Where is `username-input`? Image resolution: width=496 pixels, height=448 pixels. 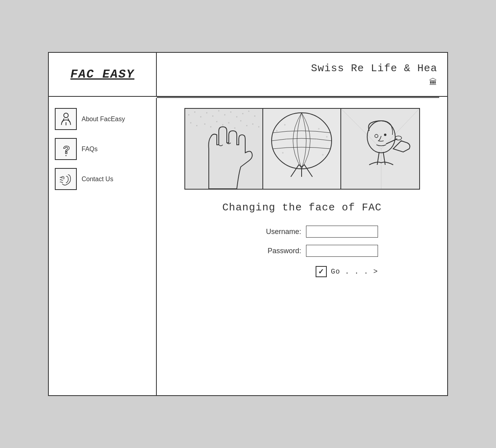 username-input is located at coordinates (342, 232).